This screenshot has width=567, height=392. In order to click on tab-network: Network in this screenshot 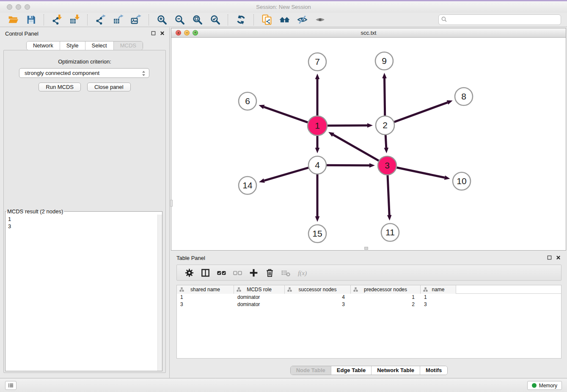, I will do `click(43, 46)`.